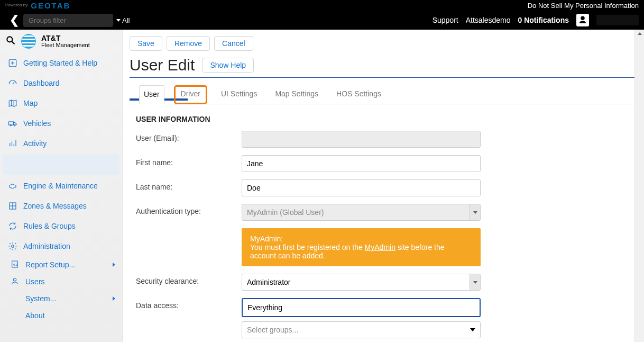  What do you see at coordinates (61, 246) in the screenshot?
I see `sidebar-item-administration: Administration` at bounding box center [61, 246].